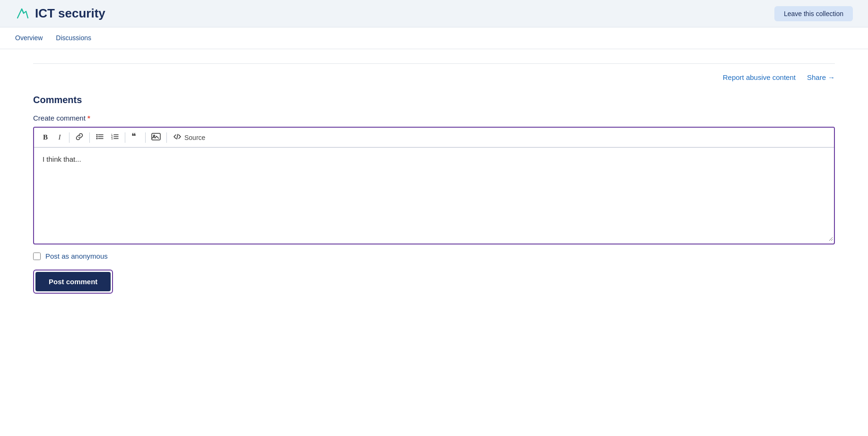  I want to click on italic-button: I, so click(60, 138).